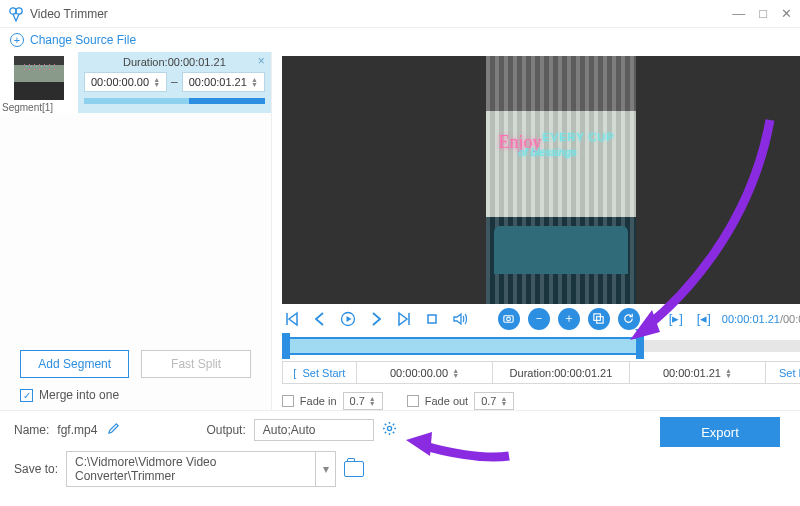 Image resolution: width=800 pixels, height=506 pixels. What do you see at coordinates (39, 82) in the screenshot?
I see `segment-thumb-col: Segment[1]` at bounding box center [39, 82].